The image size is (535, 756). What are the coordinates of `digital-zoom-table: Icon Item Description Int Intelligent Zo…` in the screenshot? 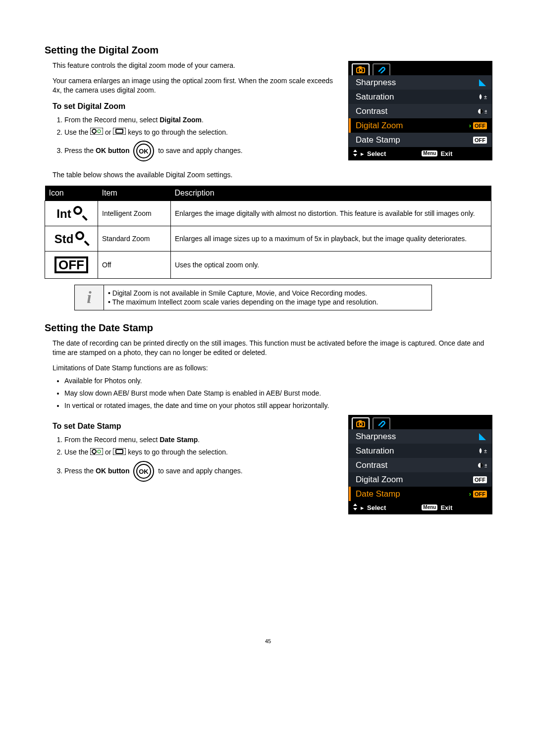 It's located at (268, 232).